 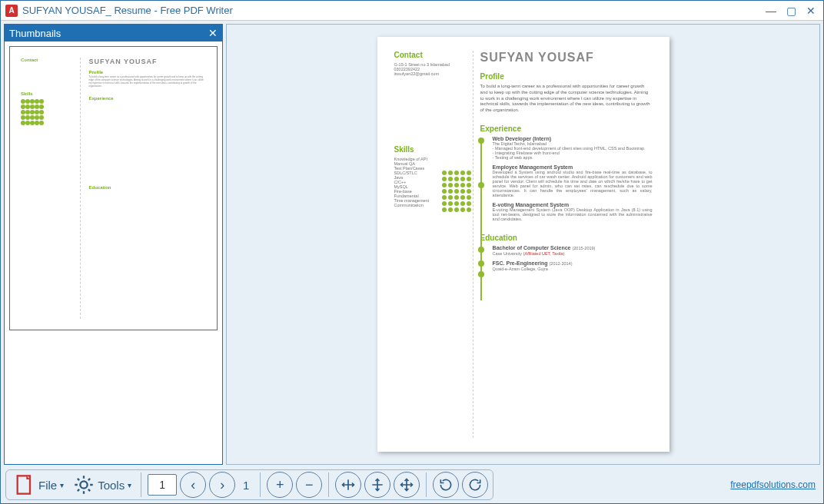 What do you see at coordinates (775, 485) in the screenshot?
I see `footer-link: freepdfsolutions.com` at bounding box center [775, 485].